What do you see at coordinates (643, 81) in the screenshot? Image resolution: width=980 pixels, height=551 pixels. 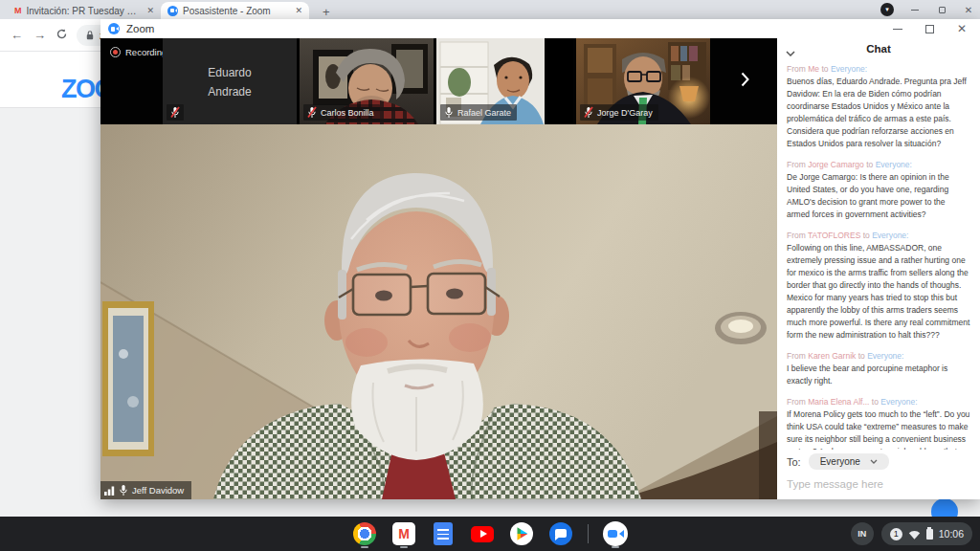 I see `participant-tile-jorge: Jorge D'Garay` at bounding box center [643, 81].